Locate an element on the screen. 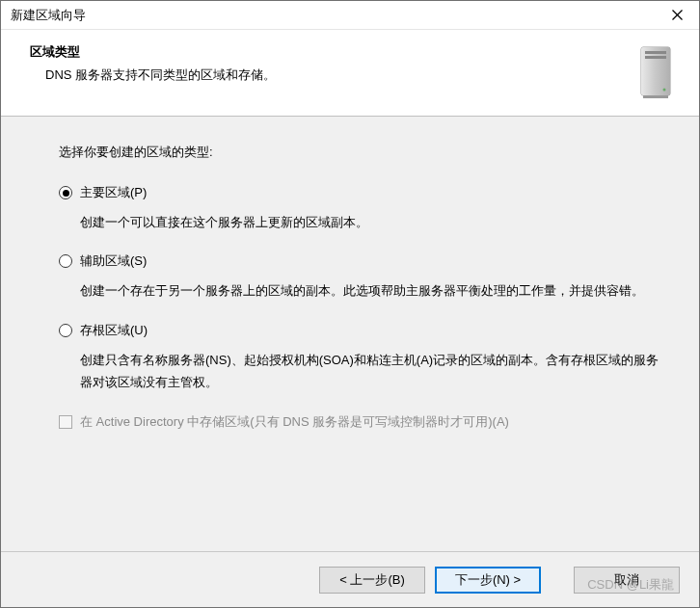 This screenshot has height=608, width=700. radio-label: 存根区域(U) is located at coordinates (114, 330).